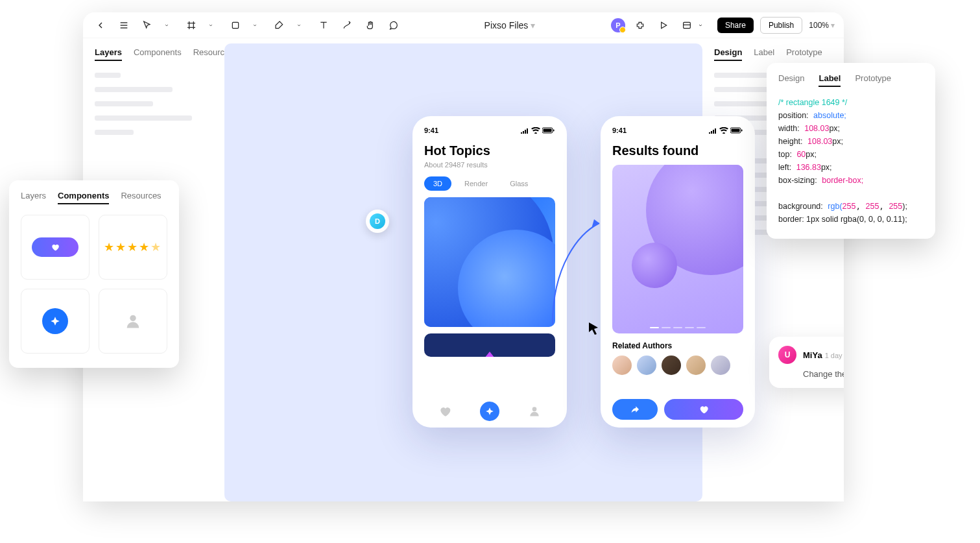 This screenshot has height=543, width=980. I want to click on cursor-icon, so click(594, 328).